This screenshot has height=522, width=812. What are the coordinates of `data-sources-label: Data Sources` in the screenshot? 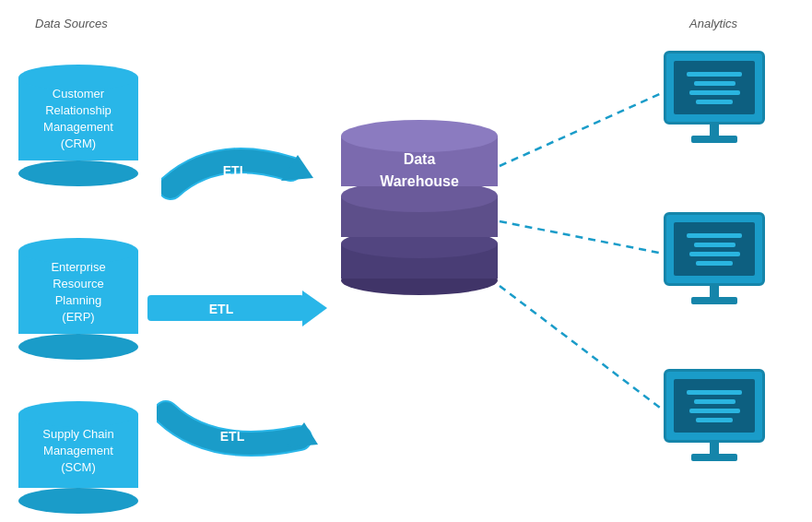 It's located at (72, 24).